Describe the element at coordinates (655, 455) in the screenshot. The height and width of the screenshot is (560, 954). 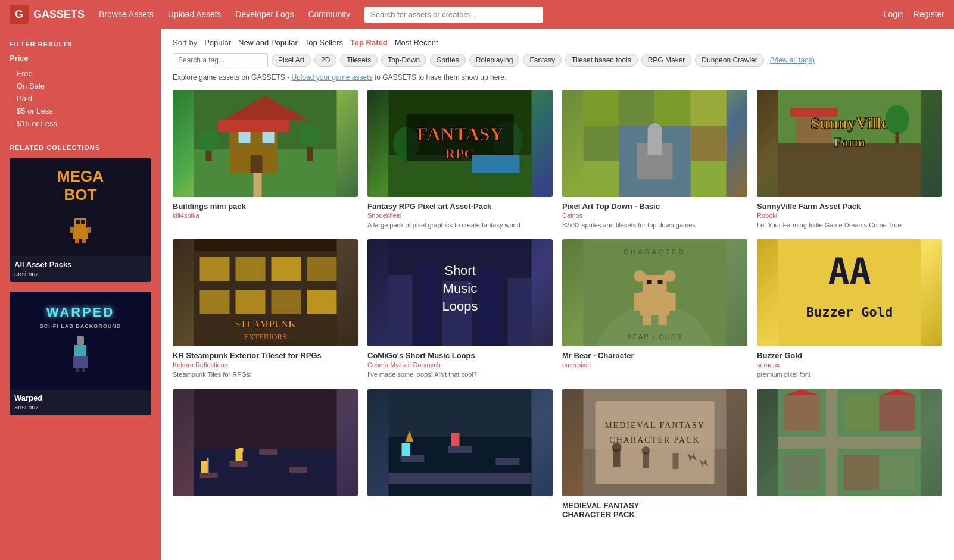
I see `asset-card-10: MEDIEVAL FANTASY CHARACTER PACK MEDIEVAL…` at that location.